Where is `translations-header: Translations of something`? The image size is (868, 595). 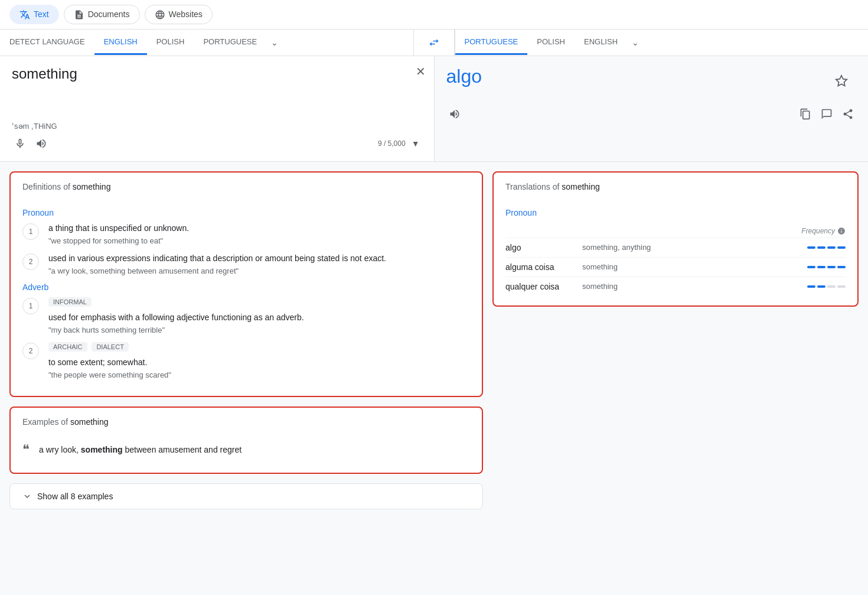
translations-header: Translations of something is located at coordinates (676, 184).